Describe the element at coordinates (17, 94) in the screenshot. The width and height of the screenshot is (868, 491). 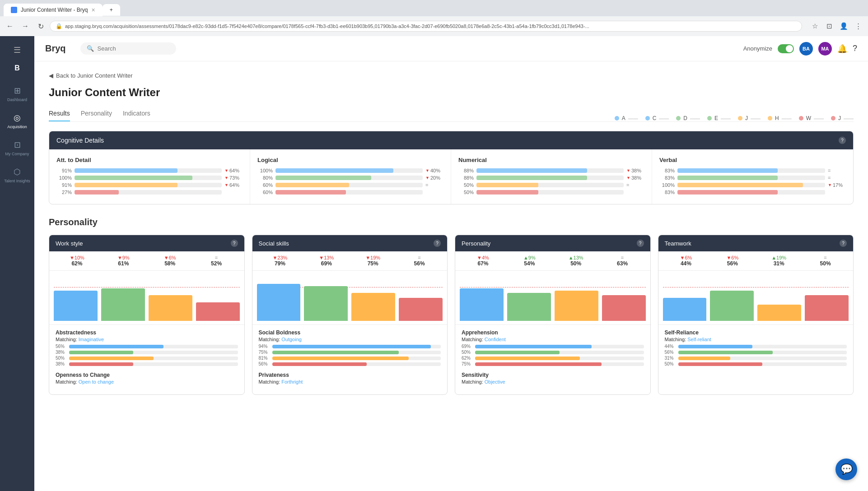
I see `sidebar-item-dashboard: ⊞ Dashboard` at that location.